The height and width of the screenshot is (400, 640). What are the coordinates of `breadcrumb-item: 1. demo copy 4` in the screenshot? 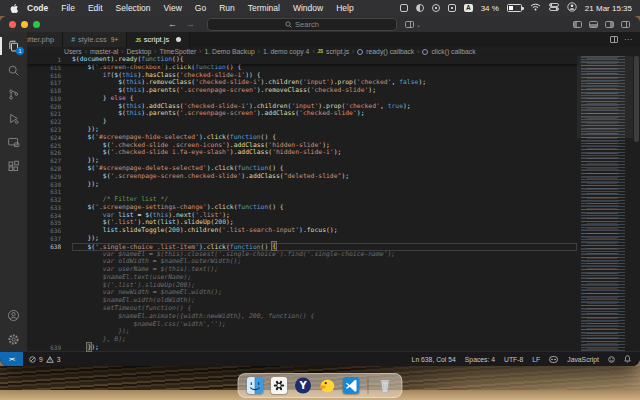 It's located at (286, 52).